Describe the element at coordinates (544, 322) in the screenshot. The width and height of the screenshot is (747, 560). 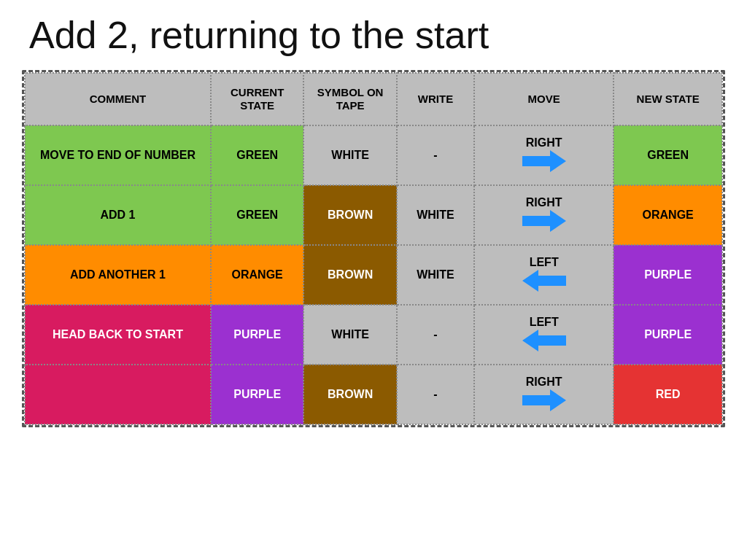
I see `row4-move-label: LEFT` at that location.